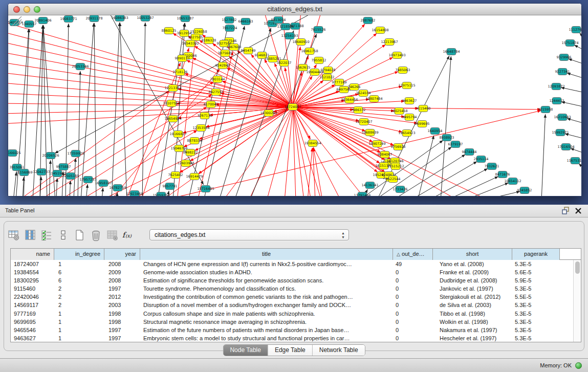 This screenshot has height=372, width=588. What do you see at coordinates (27, 9) in the screenshot?
I see `minimize-button` at bounding box center [27, 9].